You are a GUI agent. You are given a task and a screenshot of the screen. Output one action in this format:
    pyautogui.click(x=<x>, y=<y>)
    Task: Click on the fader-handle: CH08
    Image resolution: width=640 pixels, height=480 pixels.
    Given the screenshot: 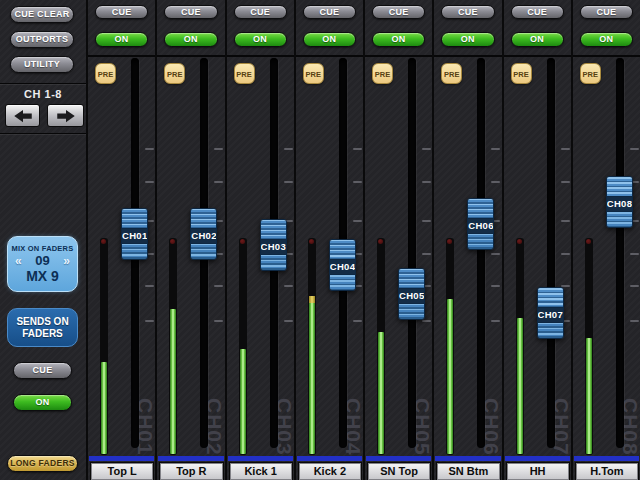 What is the action you would take?
    pyautogui.click(x=620, y=202)
    